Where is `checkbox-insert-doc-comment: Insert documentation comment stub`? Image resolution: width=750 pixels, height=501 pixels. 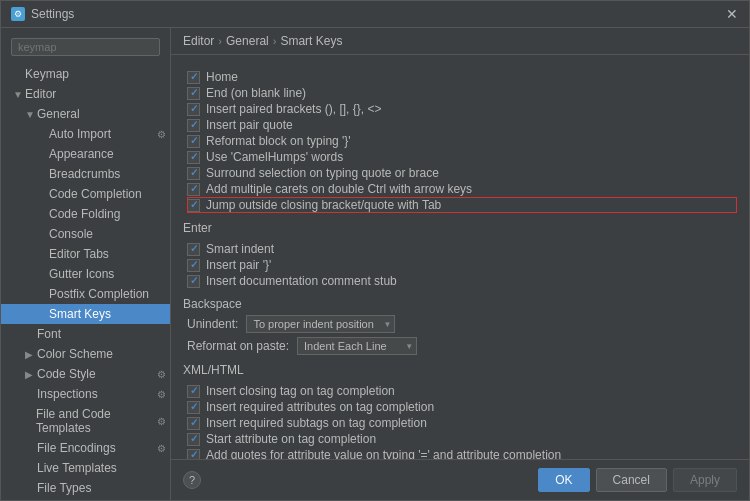 checkbox-insert-doc-comment: Insert documentation comment stub is located at coordinates (462, 281).